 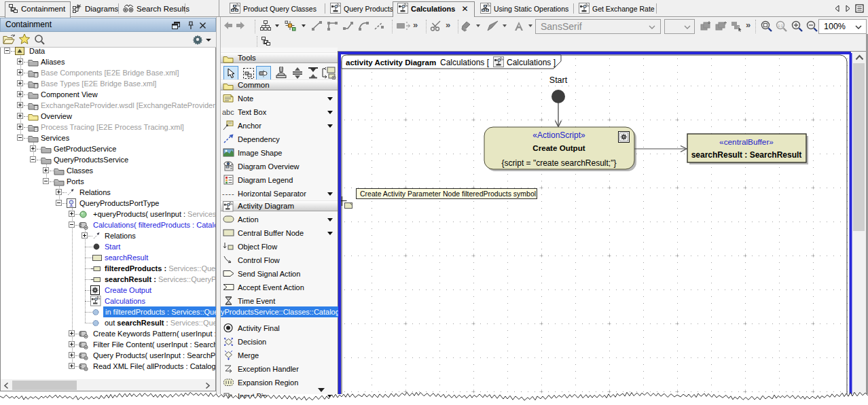 What do you see at coordinates (558, 80) in the screenshot?
I see `svg-text: Start` at bounding box center [558, 80].